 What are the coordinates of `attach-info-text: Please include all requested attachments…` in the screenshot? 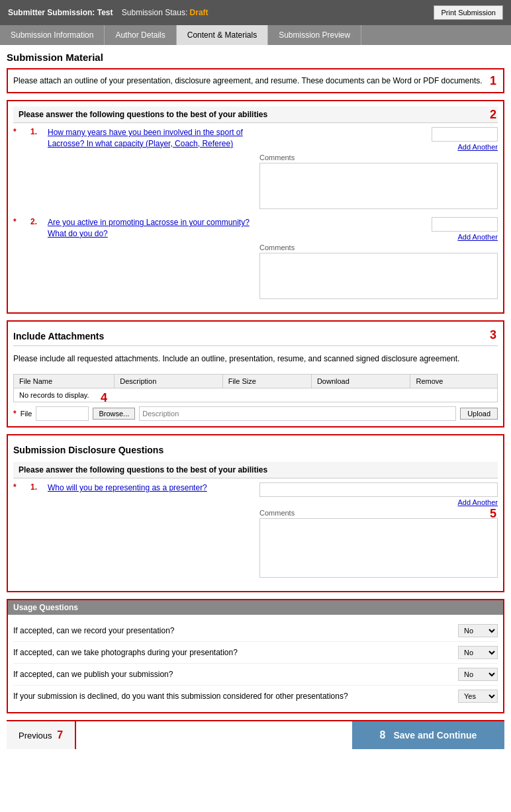 It's located at (236, 359).